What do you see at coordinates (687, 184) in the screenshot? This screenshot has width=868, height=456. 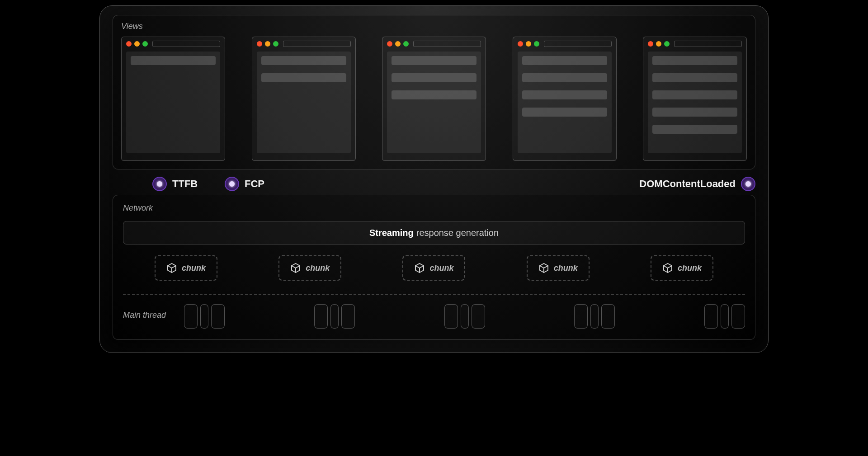 I see `marker-label: DOMContentLoaded` at bounding box center [687, 184].